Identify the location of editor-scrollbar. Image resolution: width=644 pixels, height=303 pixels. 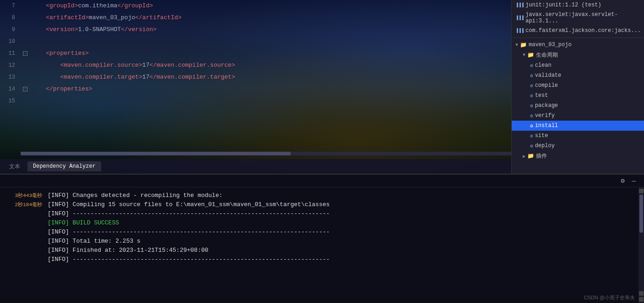
(266, 154).